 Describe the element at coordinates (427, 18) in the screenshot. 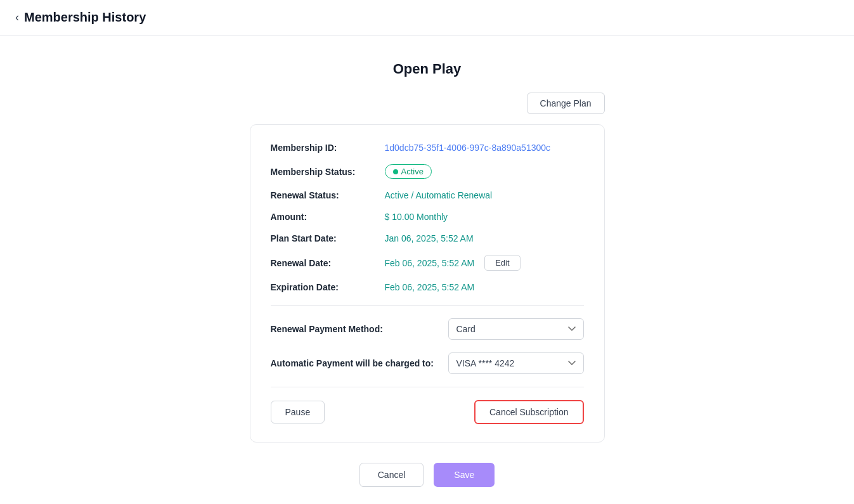

I see `page-header: ‹ Membership History` at that location.